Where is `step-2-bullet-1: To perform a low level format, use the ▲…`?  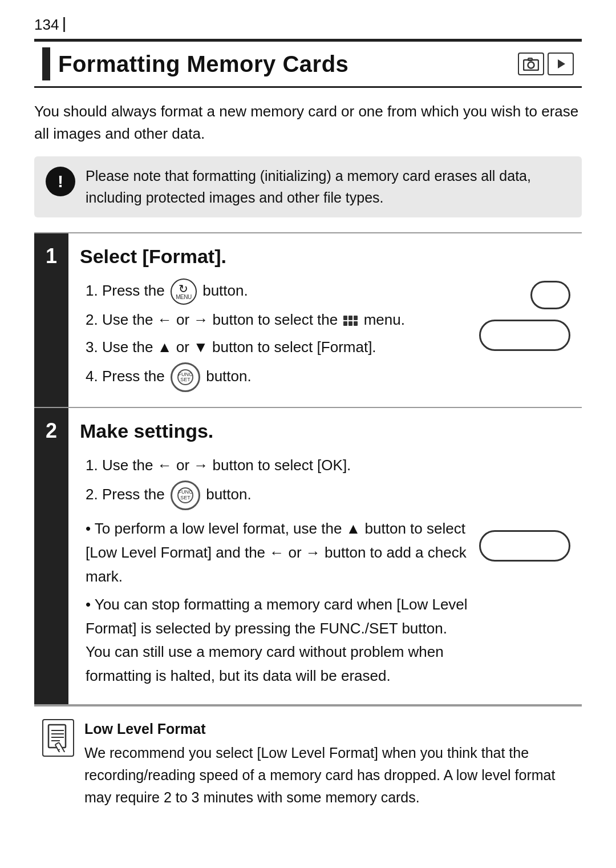
step-2-bullet-1: To perform a low level format, use the ▲… is located at coordinates (277, 552).